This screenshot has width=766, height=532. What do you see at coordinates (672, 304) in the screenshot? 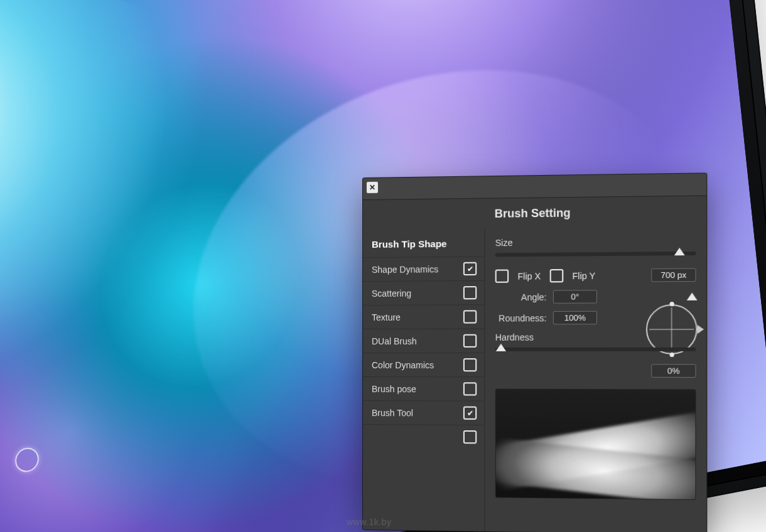
I see `angle-dial-handle-top` at bounding box center [672, 304].